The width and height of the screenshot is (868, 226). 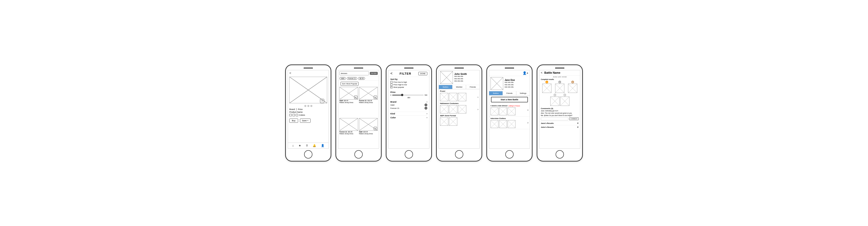 I want to click on johns-results-chevron: ∨, so click(x=578, y=127).